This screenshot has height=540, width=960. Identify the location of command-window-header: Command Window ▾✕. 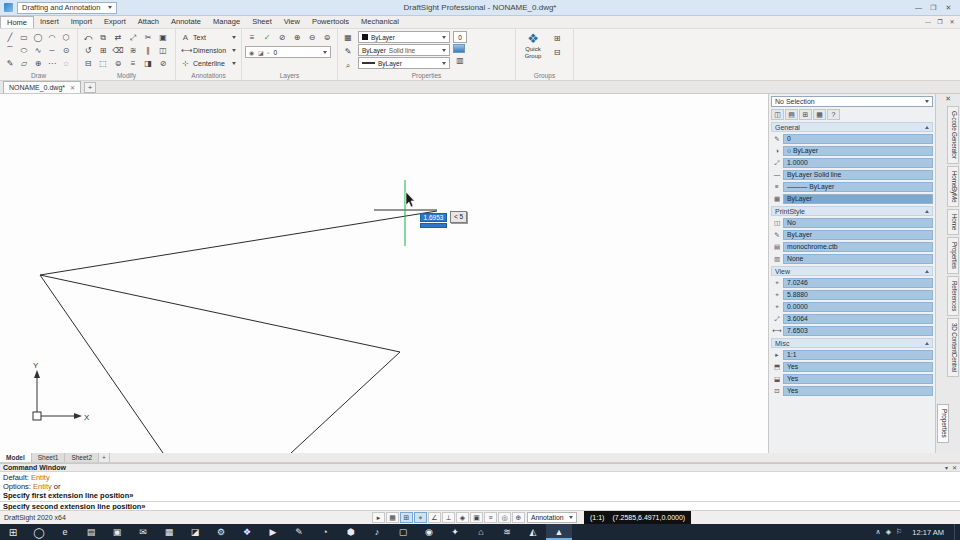
(480, 468).